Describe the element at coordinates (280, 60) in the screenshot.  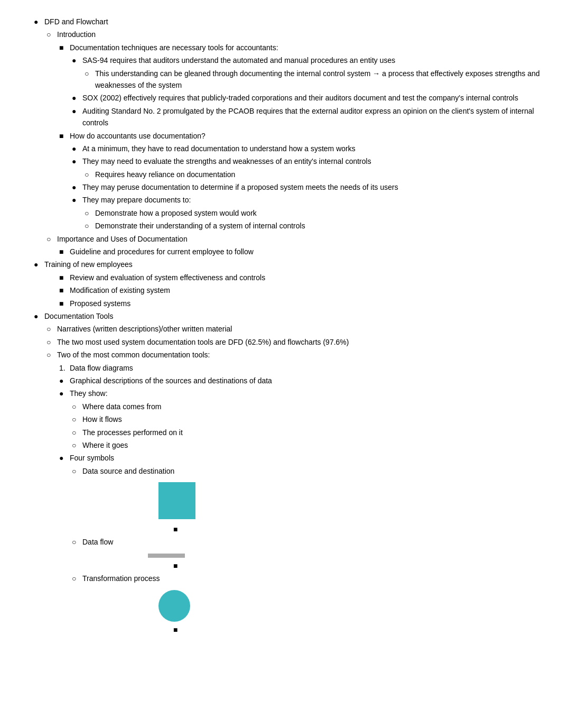
I see `list-item: ● SAS-94 requires that auditors understa…` at that location.